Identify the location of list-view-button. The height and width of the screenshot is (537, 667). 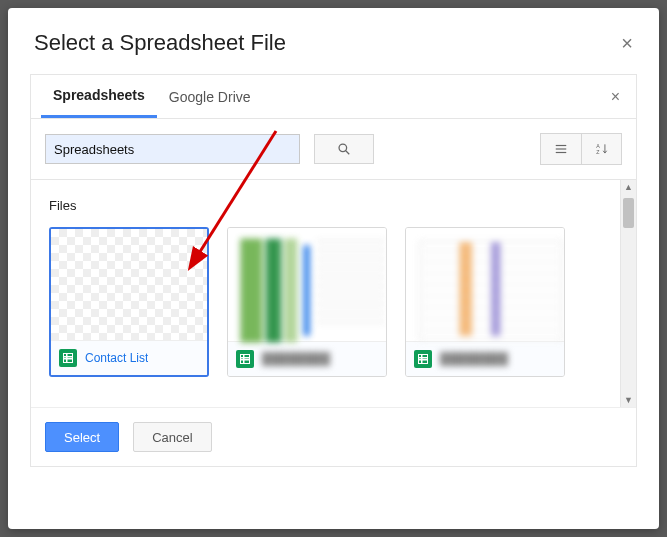
(561, 149).